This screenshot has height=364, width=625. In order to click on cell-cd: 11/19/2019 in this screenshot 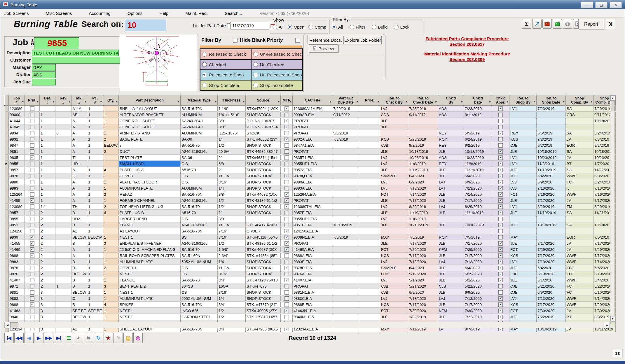, I will do `click(478, 170)`.